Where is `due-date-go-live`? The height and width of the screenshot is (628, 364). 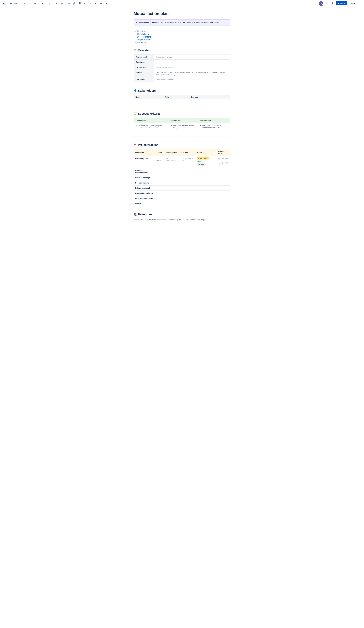 due-date-go-live is located at coordinates (187, 203).